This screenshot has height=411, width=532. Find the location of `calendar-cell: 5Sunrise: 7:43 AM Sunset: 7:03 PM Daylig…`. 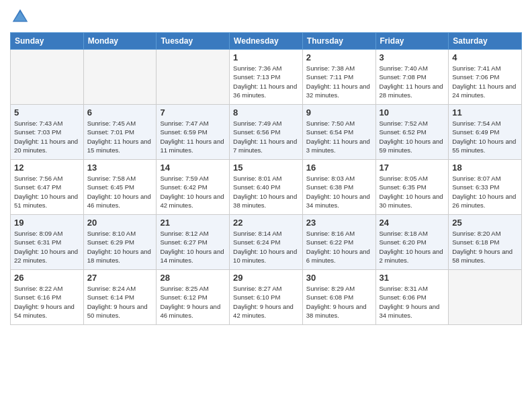

calendar-cell: 5Sunrise: 7:43 AM Sunset: 7:03 PM Daylig… is located at coordinates (47, 132).